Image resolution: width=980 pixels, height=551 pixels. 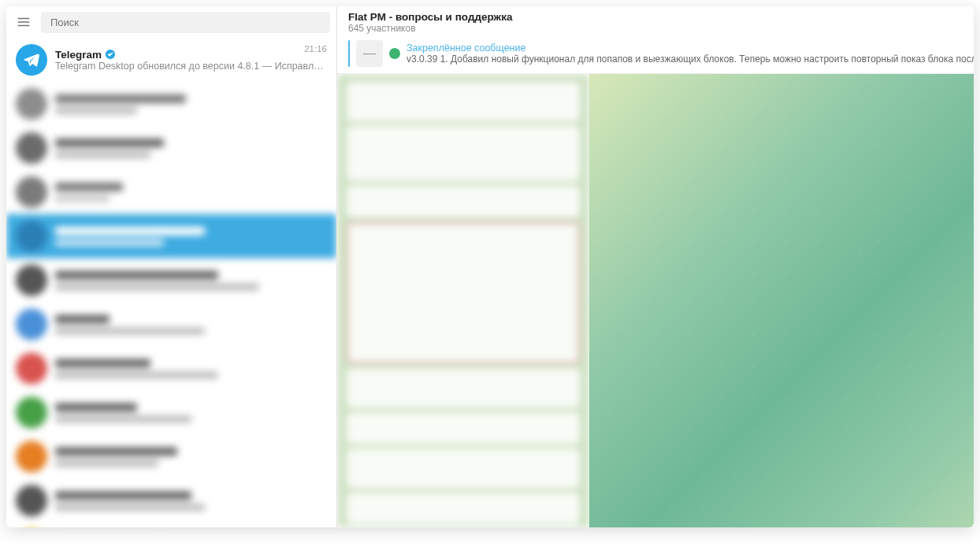 What do you see at coordinates (315, 49) in the screenshot?
I see `chat-time: 21:16` at bounding box center [315, 49].